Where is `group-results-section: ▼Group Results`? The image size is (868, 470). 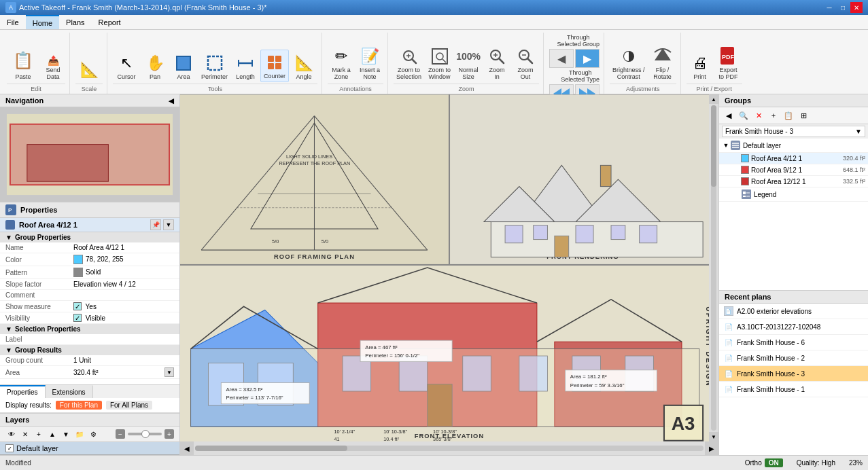 group-results-section: ▼Group Results is located at coordinates (90, 350).